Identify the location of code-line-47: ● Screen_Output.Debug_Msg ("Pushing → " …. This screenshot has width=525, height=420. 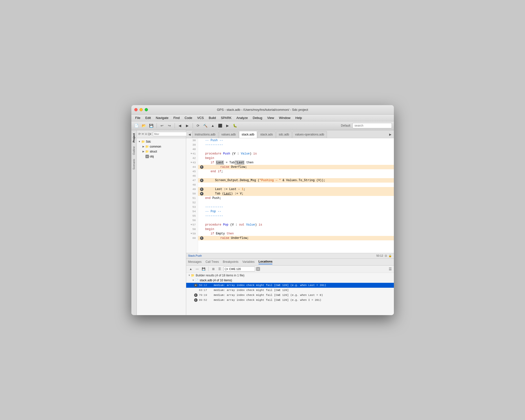
(296, 180).